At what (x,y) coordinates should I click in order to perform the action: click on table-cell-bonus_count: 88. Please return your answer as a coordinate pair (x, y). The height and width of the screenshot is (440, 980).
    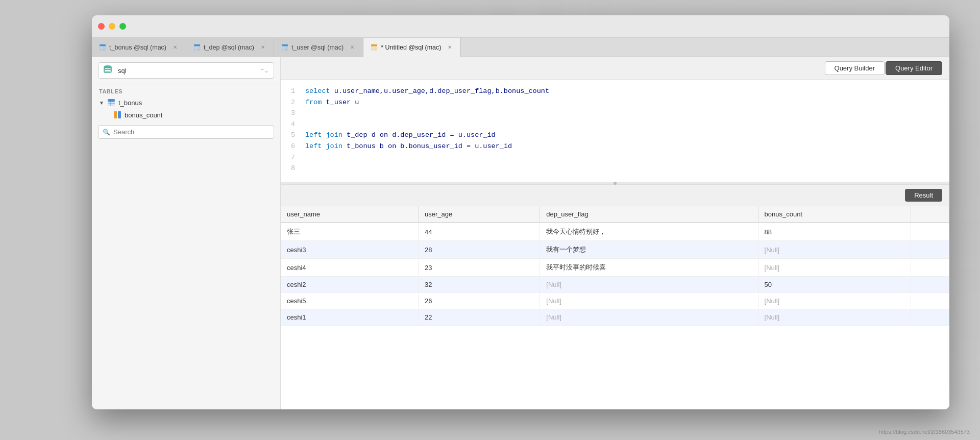
    Looking at the image, I should click on (834, 232).